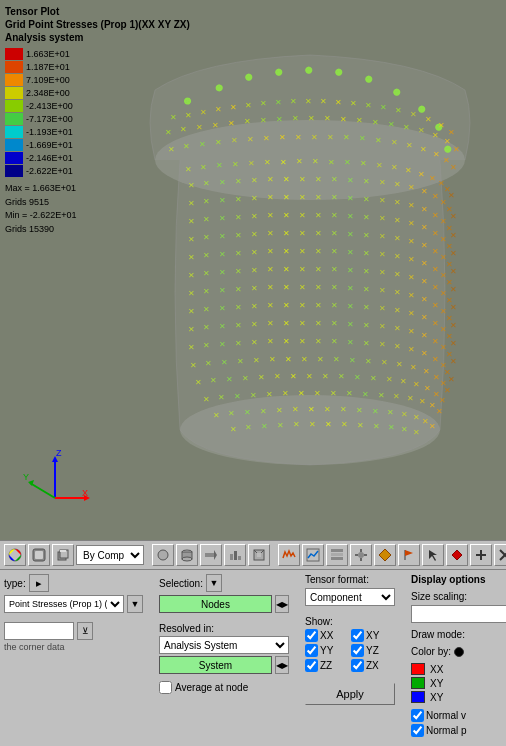 Image resolution: width=506 pixels, height=746 pixels. I want to click on graph-btn, so click(313, 555).